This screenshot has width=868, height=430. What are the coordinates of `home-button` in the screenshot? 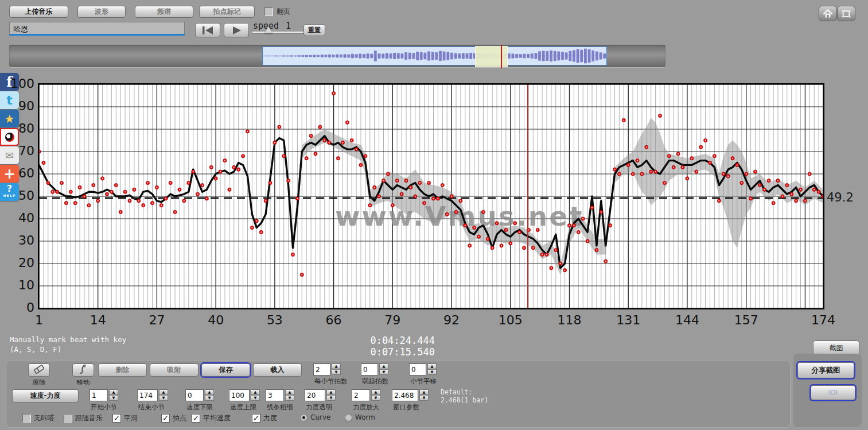 It's located at (828, 14).